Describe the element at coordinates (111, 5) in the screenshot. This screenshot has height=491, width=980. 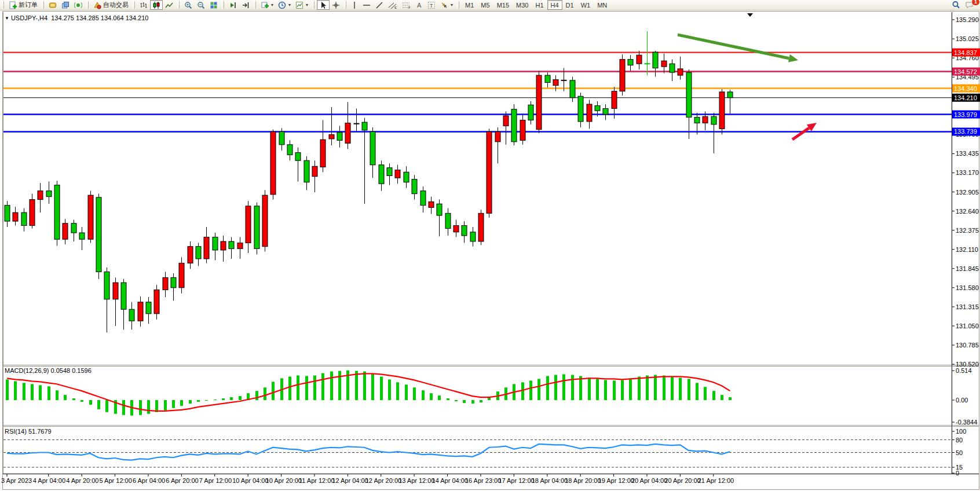
I see `autotrading-button: 自动交易` at that location.